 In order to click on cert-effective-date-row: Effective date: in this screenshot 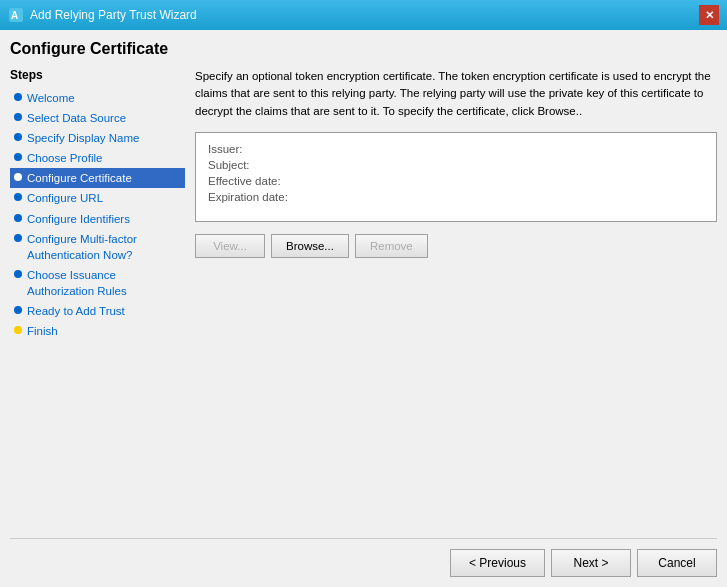, I will do `click(456, 181)`.